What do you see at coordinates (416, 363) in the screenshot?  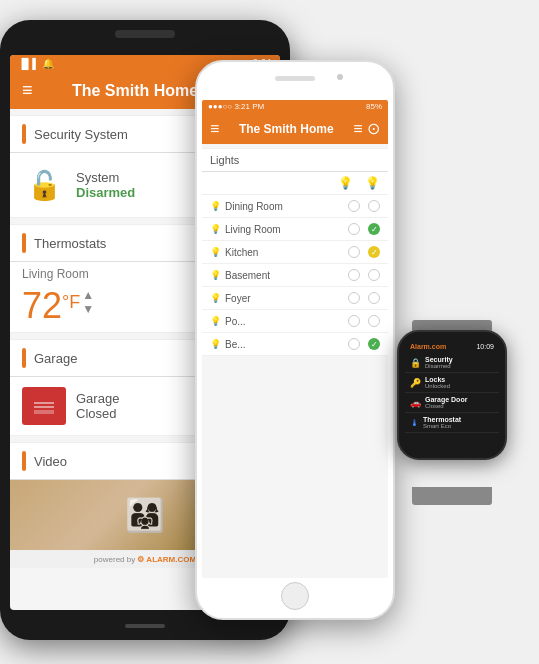 I see `watch-security-icon: 🔒` at bounding box center [416, 363].